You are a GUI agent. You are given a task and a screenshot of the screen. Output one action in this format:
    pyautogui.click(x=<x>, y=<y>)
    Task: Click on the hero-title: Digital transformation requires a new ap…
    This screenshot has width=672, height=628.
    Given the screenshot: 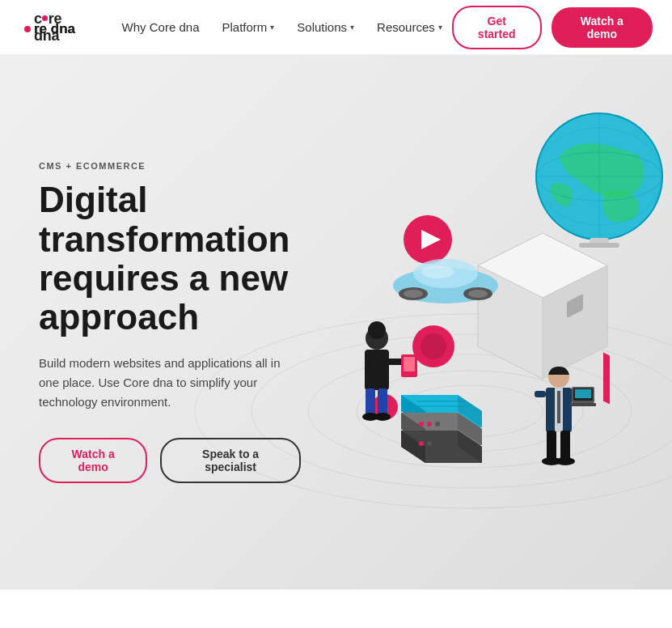 What is the action you would take?
    pyautogui.click(x=170, y=259)
    